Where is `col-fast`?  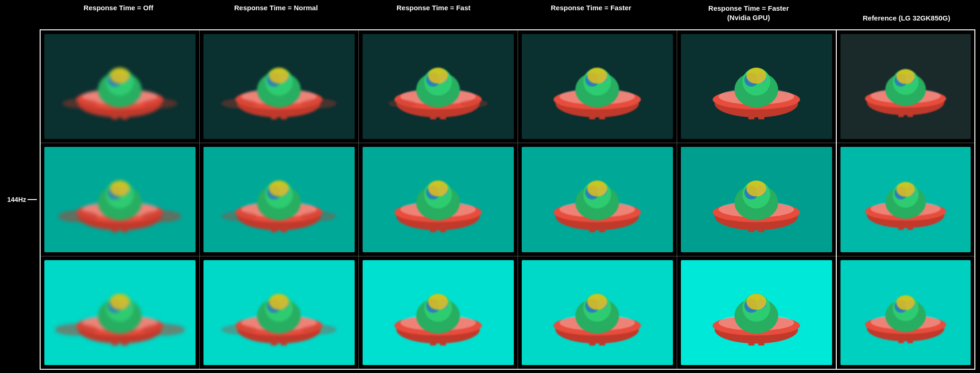 col-fast is located at coordinates (439, 200).